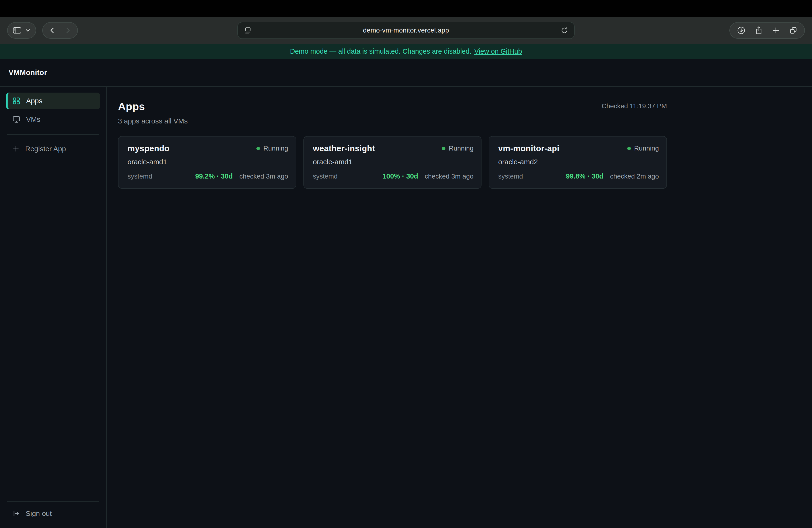  What do you see at coordinates (406, 30) in the screenshot?
I see `browser-toolbar: demo-vm-monitor.vercel.app` at bounding box center [406, 30].